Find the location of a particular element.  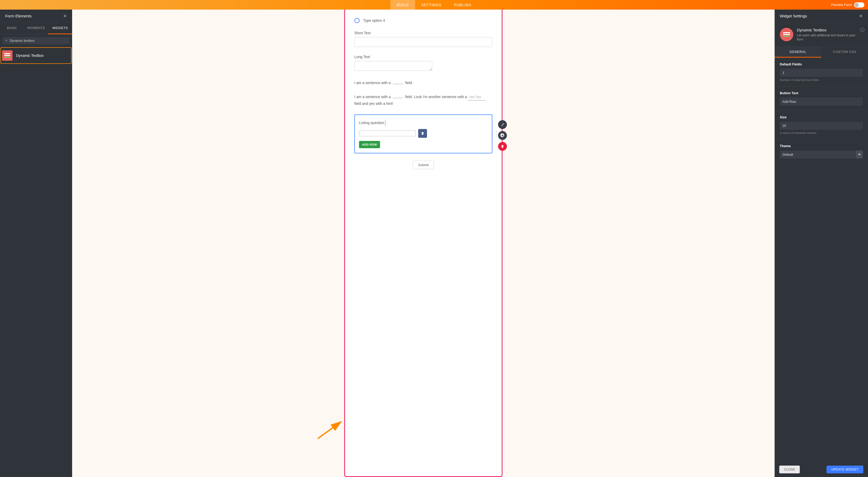

blank-field is located at coordinates (398, 98).